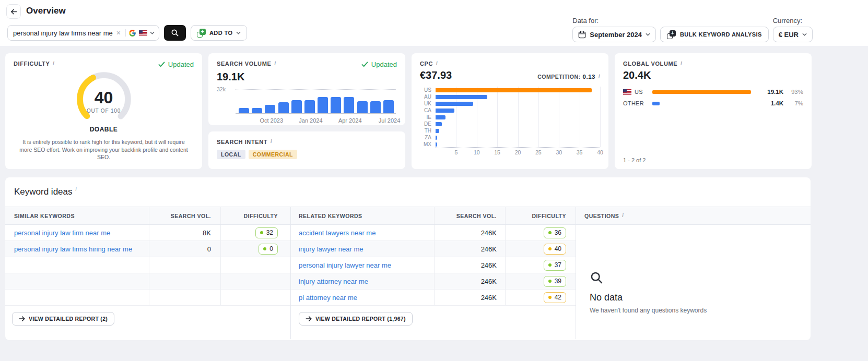 The width and height of the screenshot is (868, 361). Describe the element at coordinates (550, 281) in the screenshot. I see `difficulty-dot-icon` at that location.